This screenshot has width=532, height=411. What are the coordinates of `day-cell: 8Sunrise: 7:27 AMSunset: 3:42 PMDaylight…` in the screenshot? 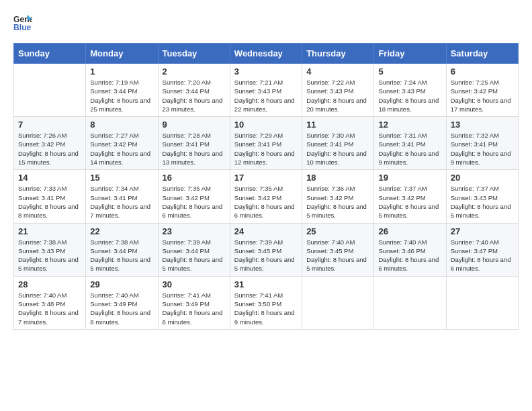 It's located at (122, 144).